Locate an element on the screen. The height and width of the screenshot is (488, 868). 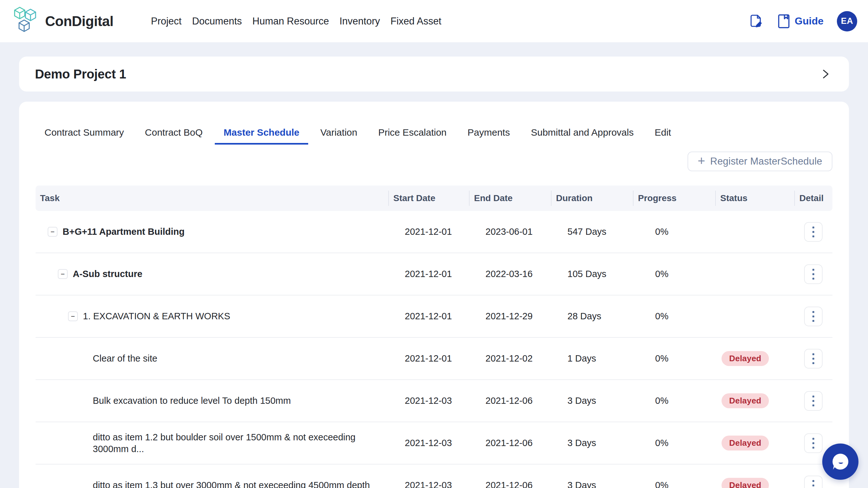
avatar: EA is located at coordinates (847, 21).